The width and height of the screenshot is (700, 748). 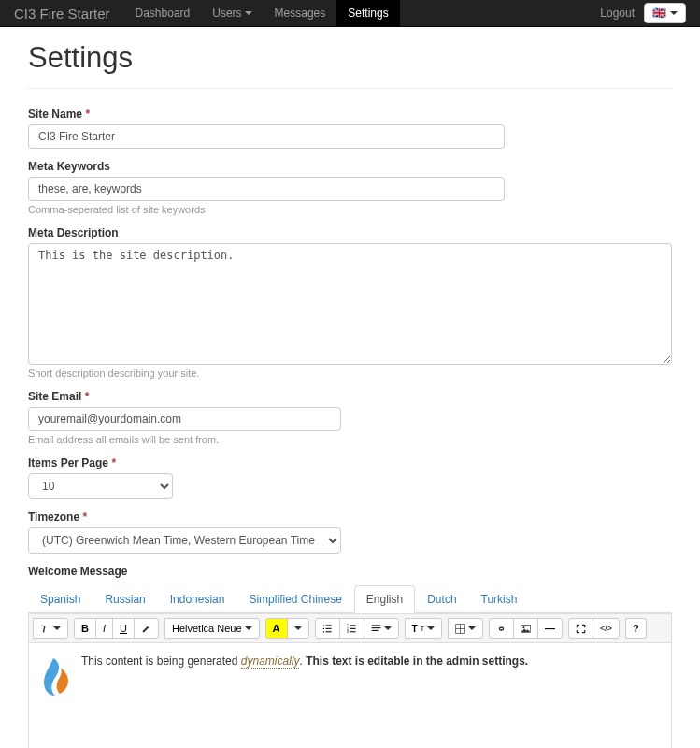 I want to click on nav-dashboard: Dashboard, so click(x=163, y=13).